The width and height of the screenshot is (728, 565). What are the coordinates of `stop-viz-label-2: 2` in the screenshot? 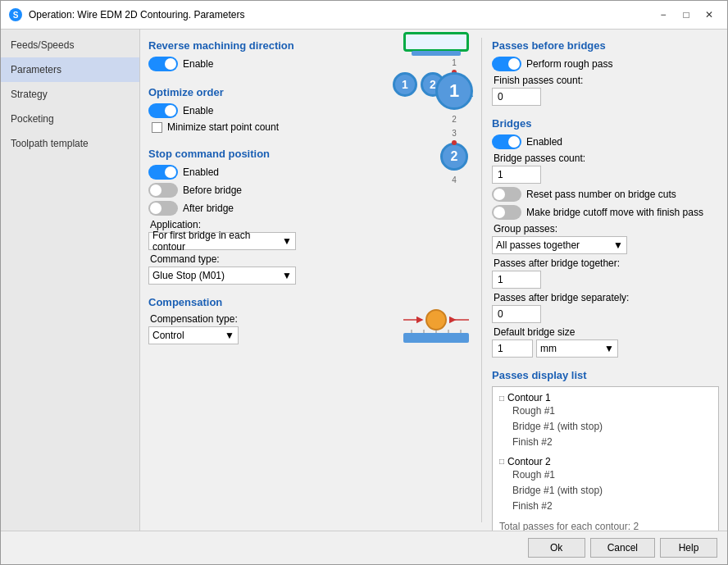 It's located at (454, 120).